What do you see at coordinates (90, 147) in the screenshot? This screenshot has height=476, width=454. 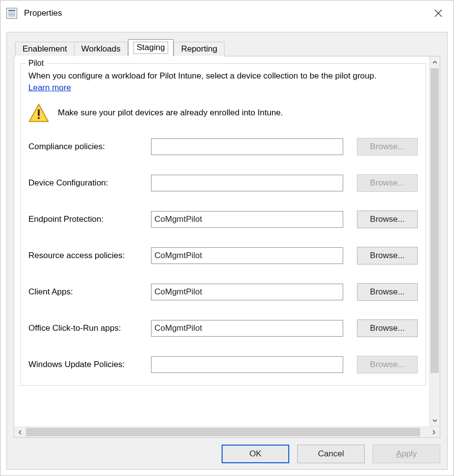 I see `row-label: Compliance policies:` at bounding box center [90, 147].